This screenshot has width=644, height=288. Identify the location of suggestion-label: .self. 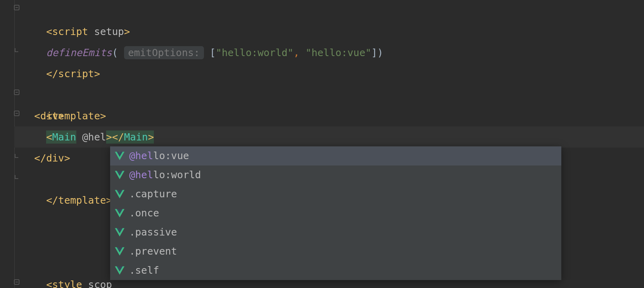
(144, 270).